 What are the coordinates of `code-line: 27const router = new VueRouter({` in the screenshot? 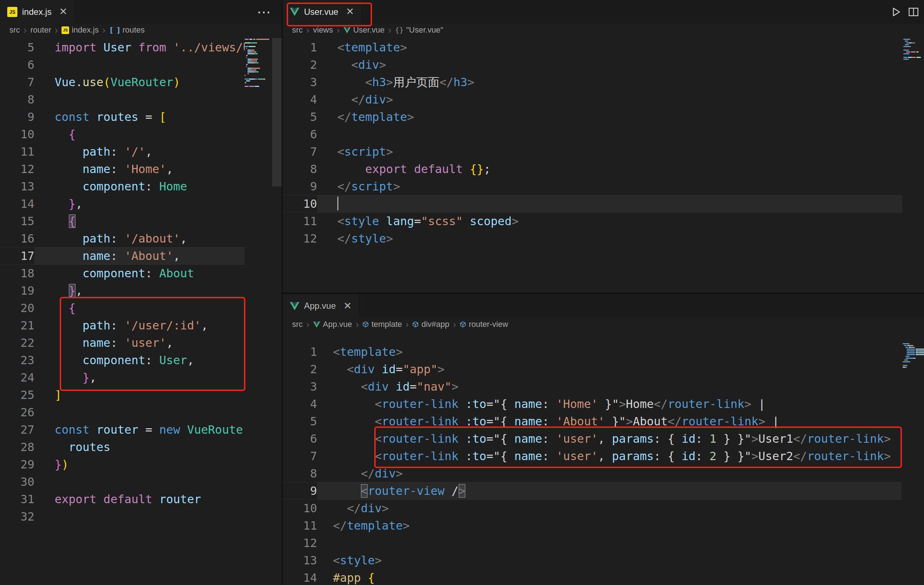 It's located at (122, 430).